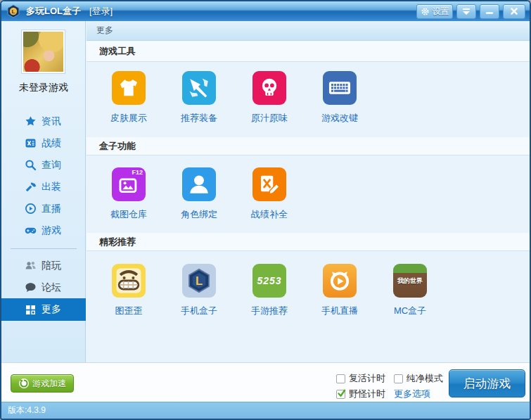 Image resolution: width=531 pixels, height=420 pixels. Describe the element at coordinates (490, 11) in the screenshot. I see `minimize-icon` at that location.